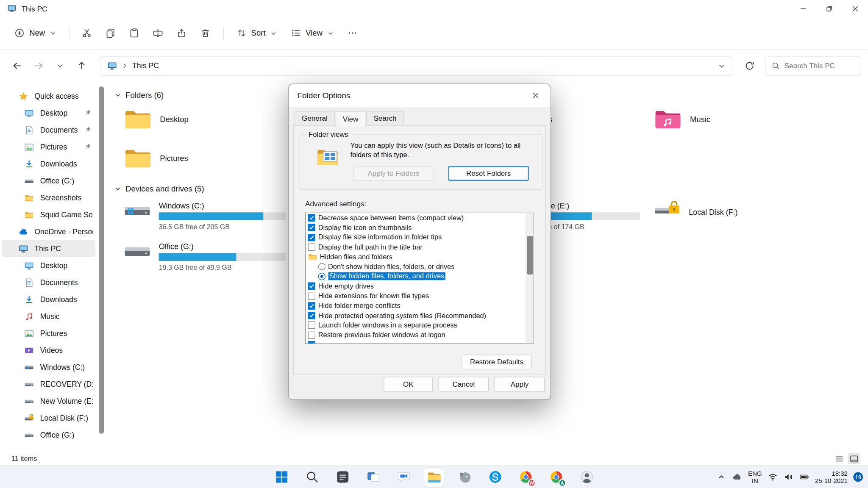 Image resolution: width=868 pixels, height=488 pixels. Describe the element at coordinates (48, 215) in the screenshot. I see `sidebar-item-squid-game-sea: Squid Game Sea` at that location.